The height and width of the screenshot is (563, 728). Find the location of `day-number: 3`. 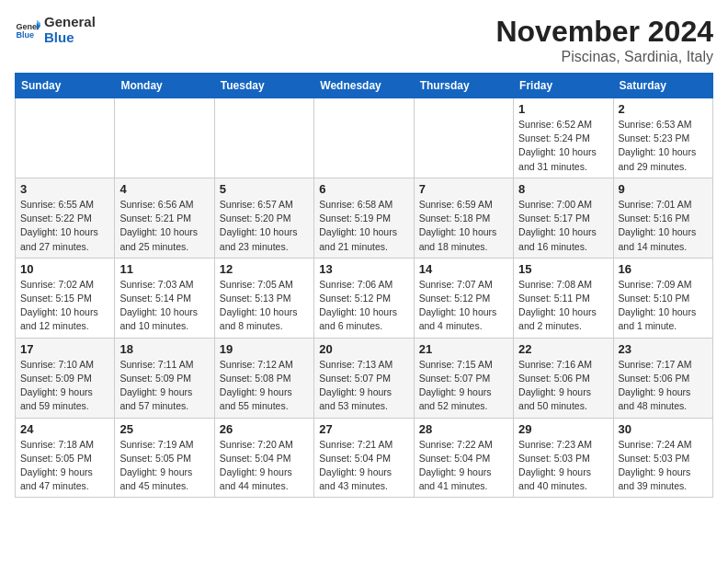

day-number: 3 is located at coordinates (64, 190).